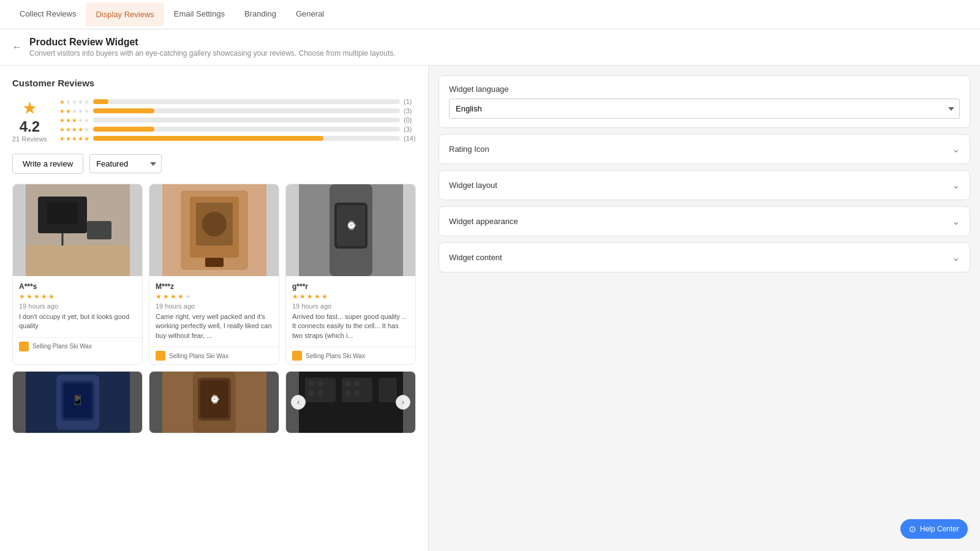 This screenshot has width=980, height=551. Describe the element at coordinates (29, 120) in the screenshot. I see `big-rating: ★ 4.2 21 Reviews` at that location.